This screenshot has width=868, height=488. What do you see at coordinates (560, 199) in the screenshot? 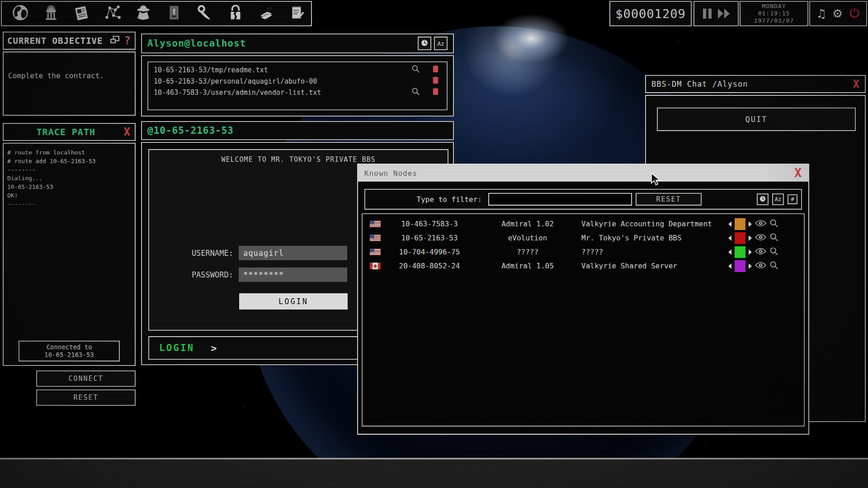
I see `filter-input` at bounding box center [560, 199].